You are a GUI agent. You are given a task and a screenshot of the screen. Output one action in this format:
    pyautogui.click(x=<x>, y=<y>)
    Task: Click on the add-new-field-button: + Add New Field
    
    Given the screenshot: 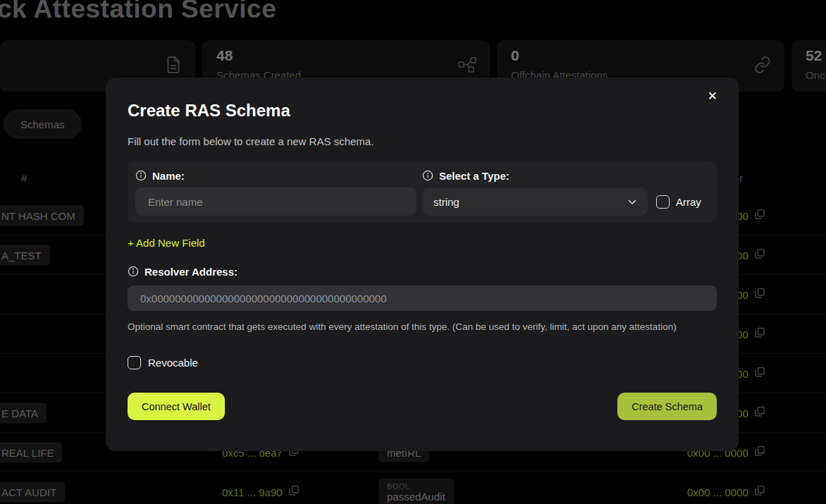 What is the action you would take?
    pyautogui.click(x=166, y=242)
    